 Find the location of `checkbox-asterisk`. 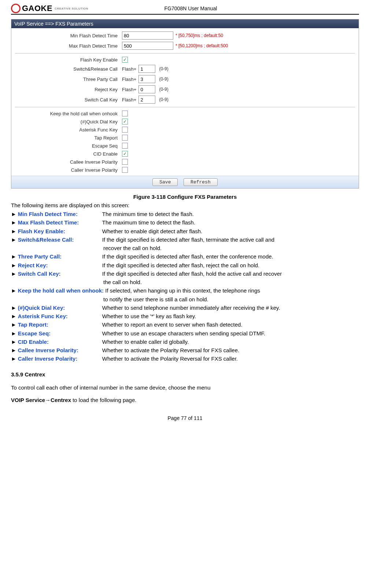

checkbox-asterisk is located at coordinates (125, 130).